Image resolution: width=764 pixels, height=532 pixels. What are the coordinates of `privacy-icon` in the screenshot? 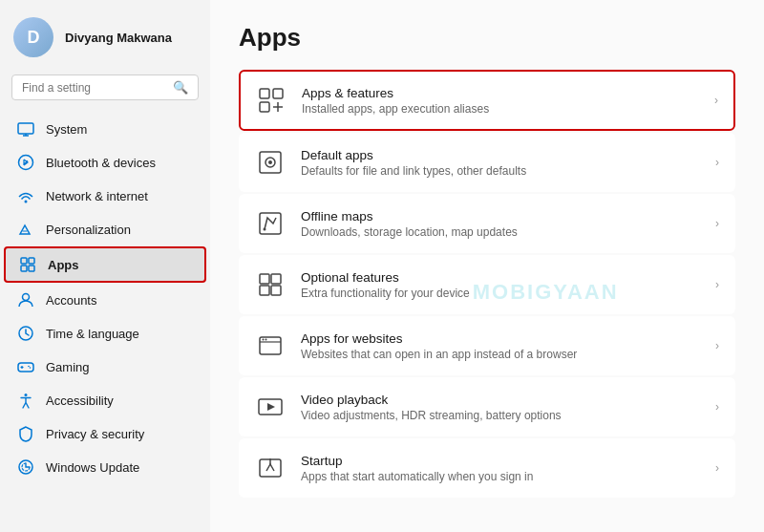 It's located at (26, 434).